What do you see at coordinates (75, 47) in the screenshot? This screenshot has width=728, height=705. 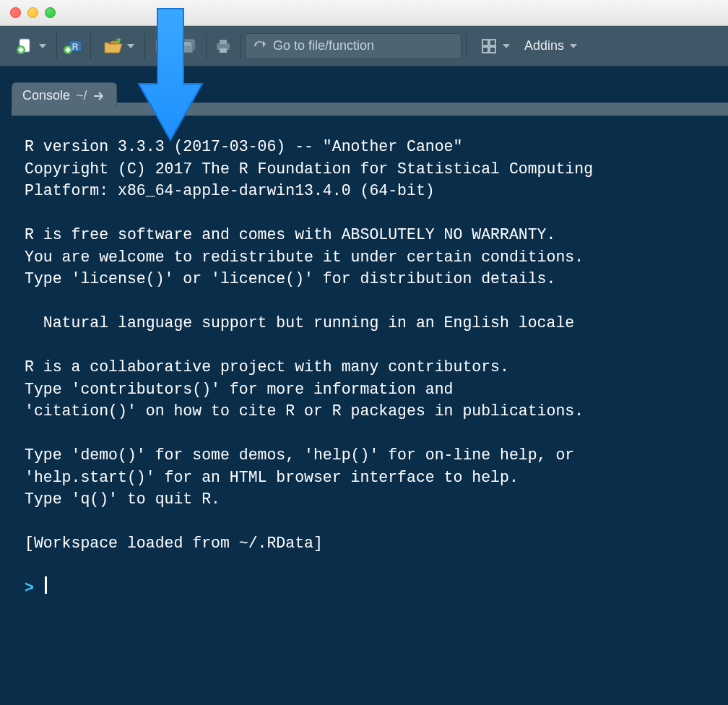 I see `svg-text: R` at bounding box center [75, 47].